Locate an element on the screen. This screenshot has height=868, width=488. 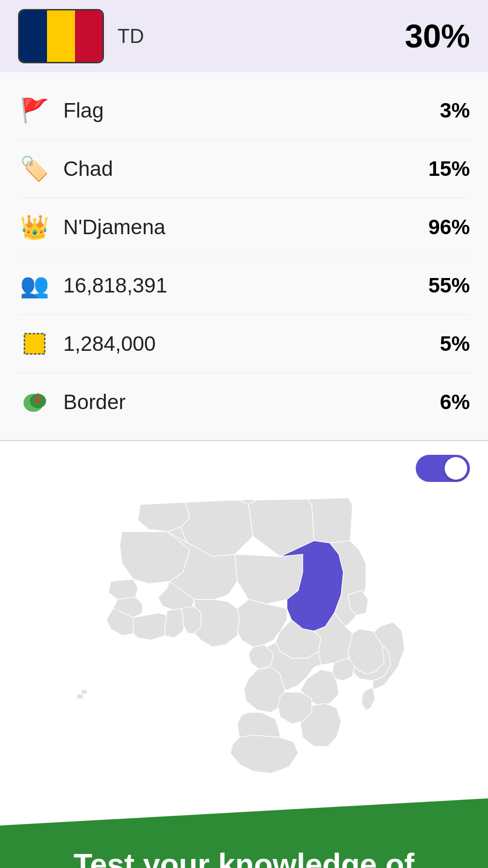
name-stat-label: Chad is located at coordinates (88, 169).